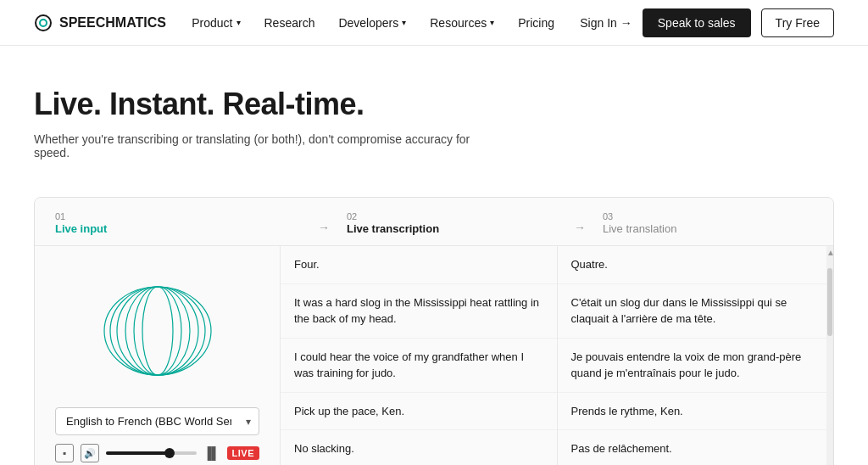 This screenshot has height=465, width=868. What do you see at coordinates (830, 253) in the screenshot?
I see `scroll-up-icon: ▲` at bounding box center [830, 253].